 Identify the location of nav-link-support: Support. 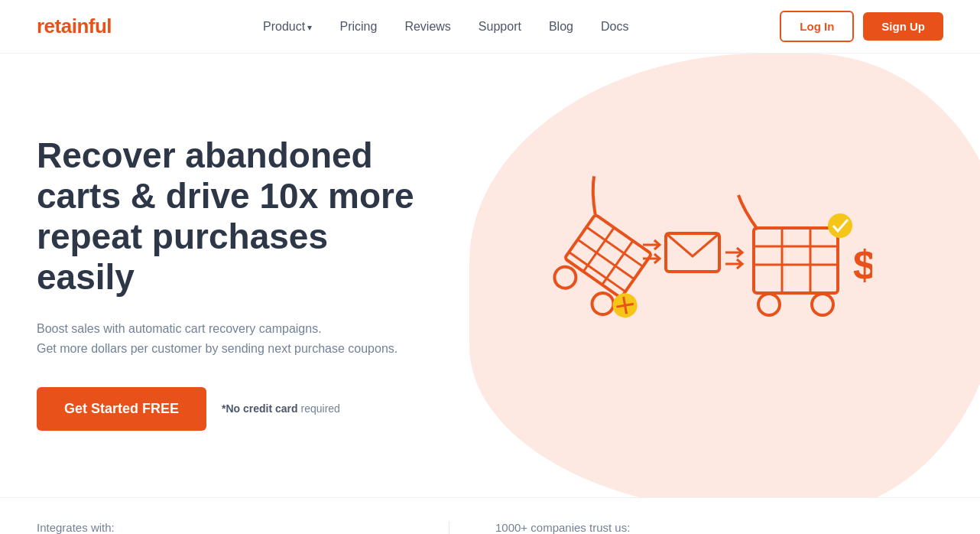
(500, 26).